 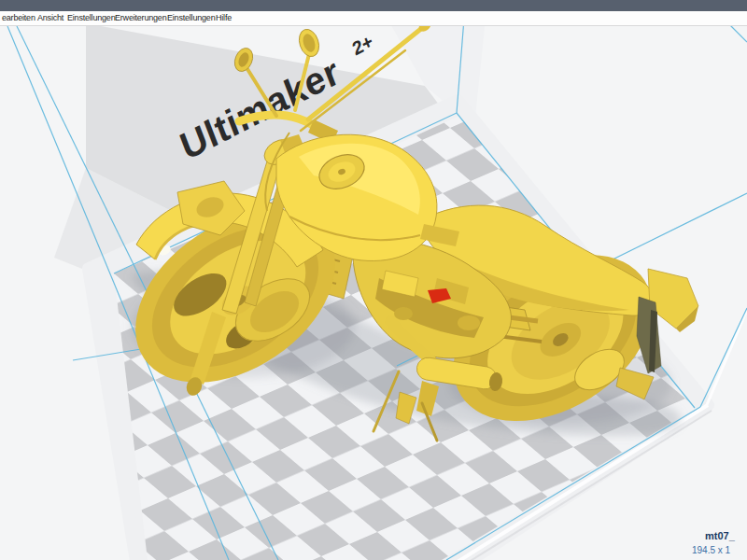 What do you see at coordinates (190, 18) in the screenshot?
I see `menu-item-einstellungen2: Einstellungen` at bounding box center [190, 18].